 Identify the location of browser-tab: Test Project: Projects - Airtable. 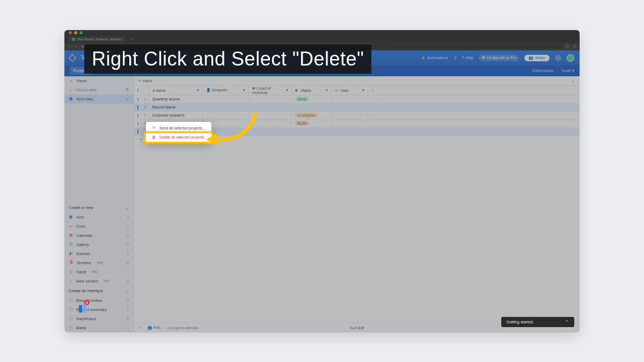
(97, 39).